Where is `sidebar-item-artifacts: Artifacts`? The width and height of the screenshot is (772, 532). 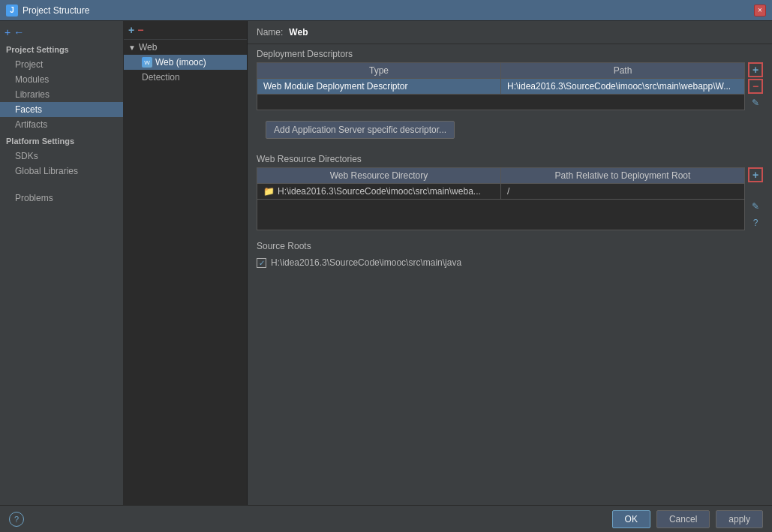
sidebar-item-artifacts: Artifacts is located at coordinates (62, 125).